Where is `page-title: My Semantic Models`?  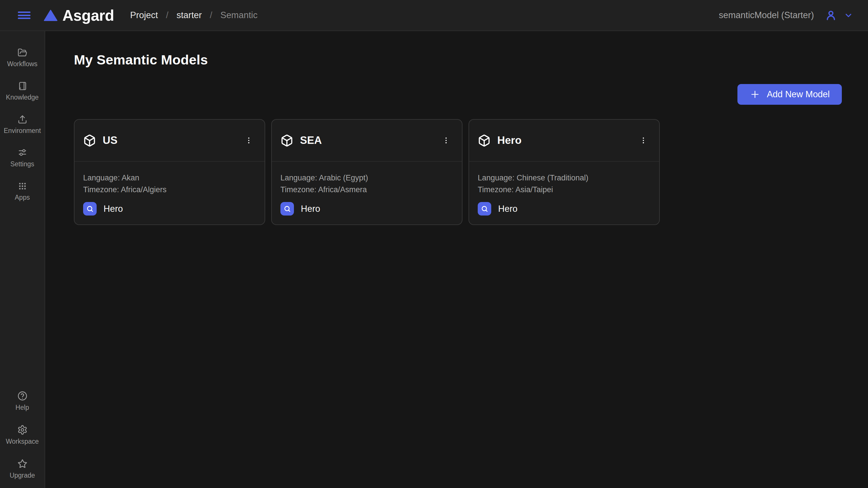 page-title: My Semantic Models is located at coordinates (141, 60).